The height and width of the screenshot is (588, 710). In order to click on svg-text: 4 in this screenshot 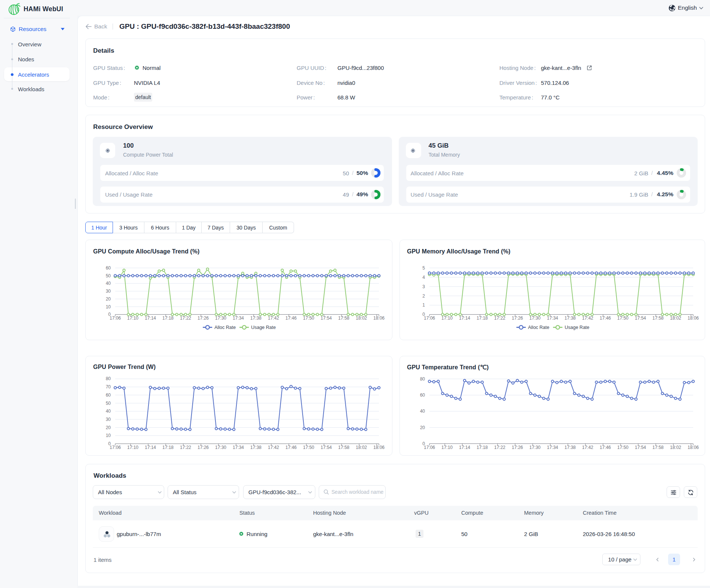, I will do `click(423, 277)`.